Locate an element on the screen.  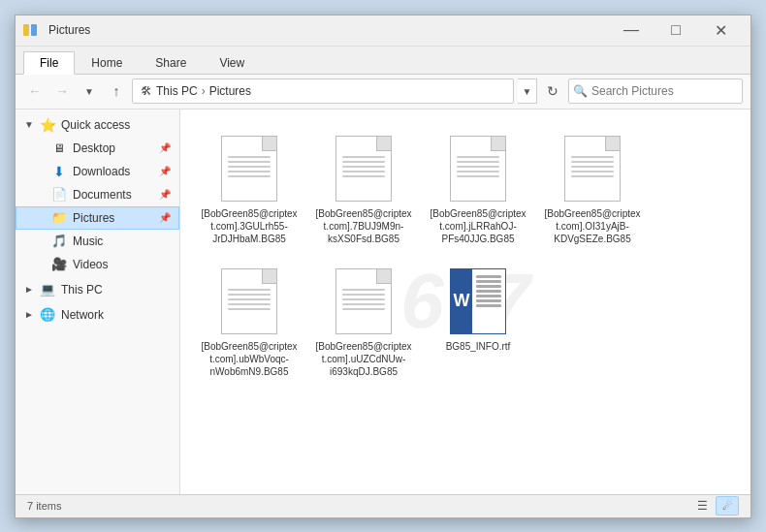
file-name: [BobGreen85@criptext.com].OI31yAjB-KDVgS… is located at coordinates (592, 227).